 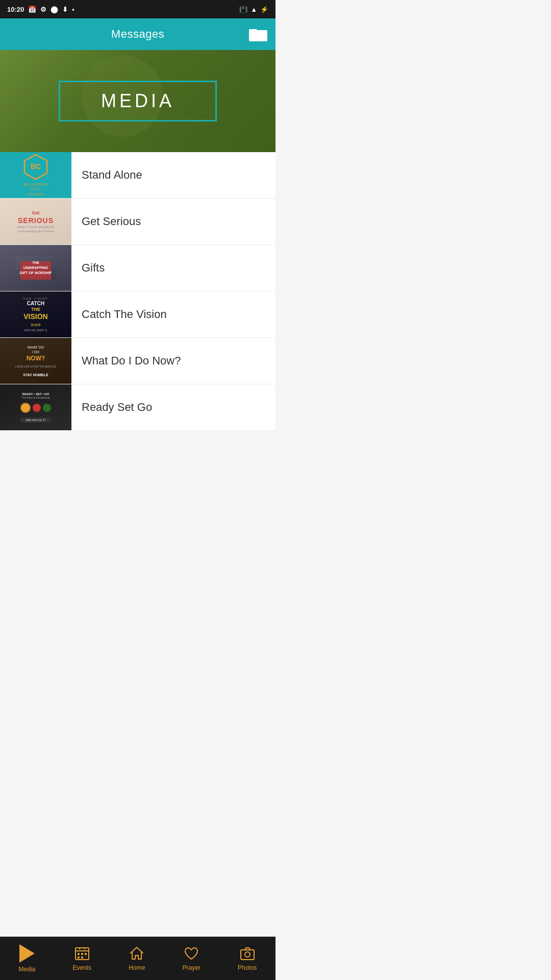 I want to click on item-label-ready-set-go: Ready Set Go, so click(x=173, y=407).